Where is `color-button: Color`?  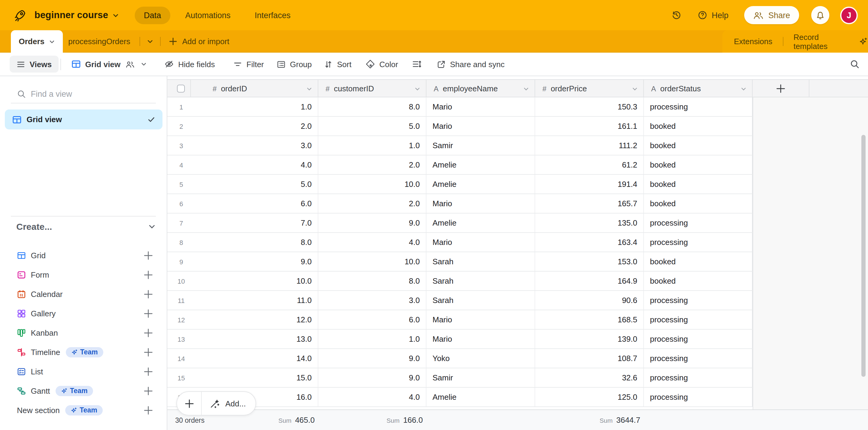 color-button: Color is located at coordinates (382, 64).